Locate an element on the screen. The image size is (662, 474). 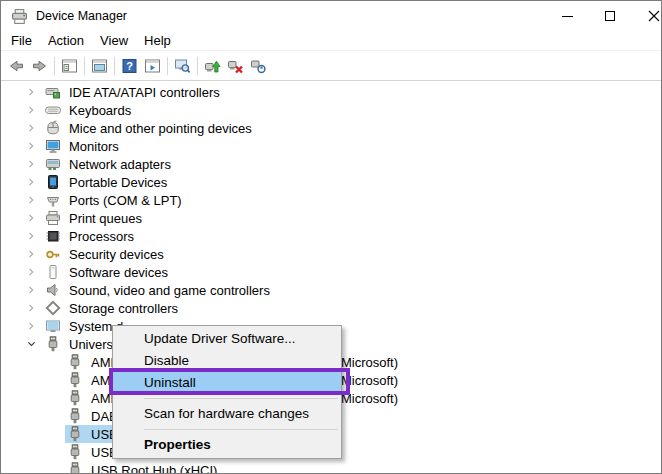
tree-item-label: Security devices is located at coordinates (116, 254).